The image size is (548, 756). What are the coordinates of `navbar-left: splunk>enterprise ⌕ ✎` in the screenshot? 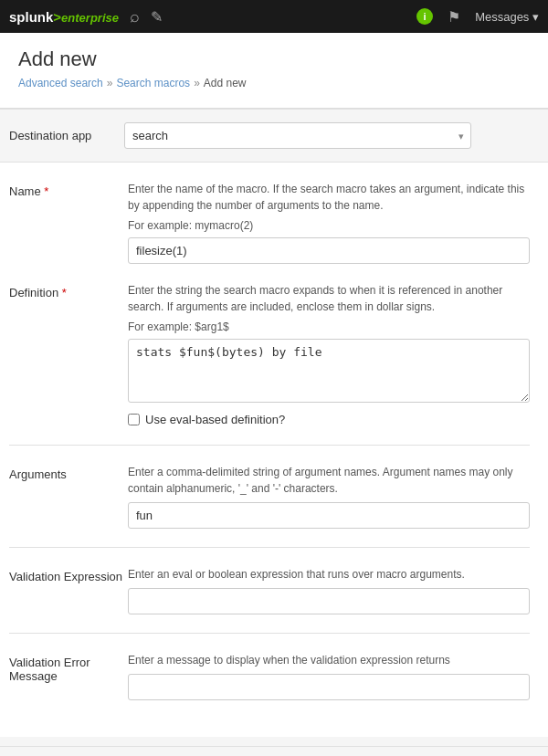 It's located at (86, 16).